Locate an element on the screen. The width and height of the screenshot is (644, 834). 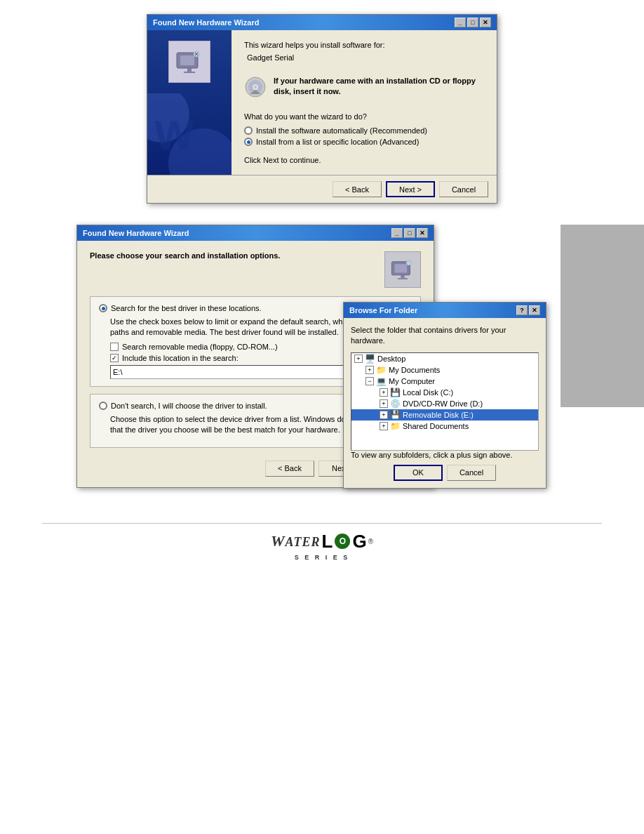
wizard1-question: What do you want the wizard to do? is located at coordinates (364, 117).